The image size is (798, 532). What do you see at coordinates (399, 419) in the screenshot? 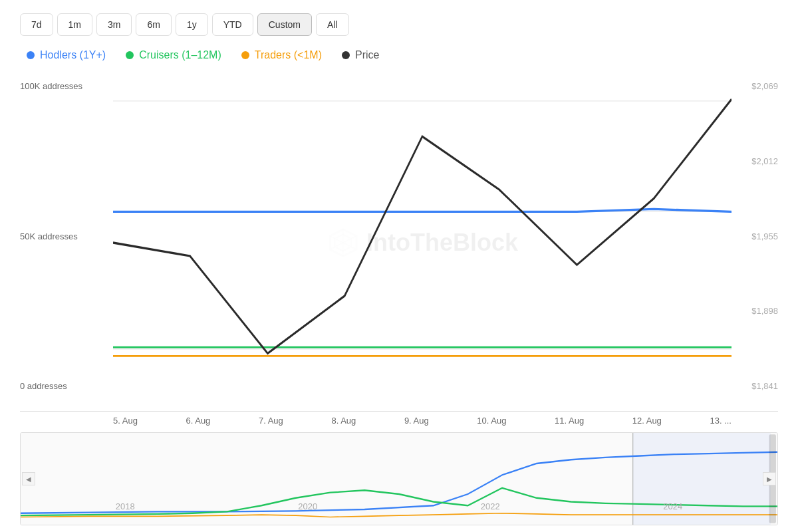
I see `x-axis: 5. Aug 6. Aug 7. Aug 8. Aug 9. Aug 10. A…` at bounding box center [399, 419].